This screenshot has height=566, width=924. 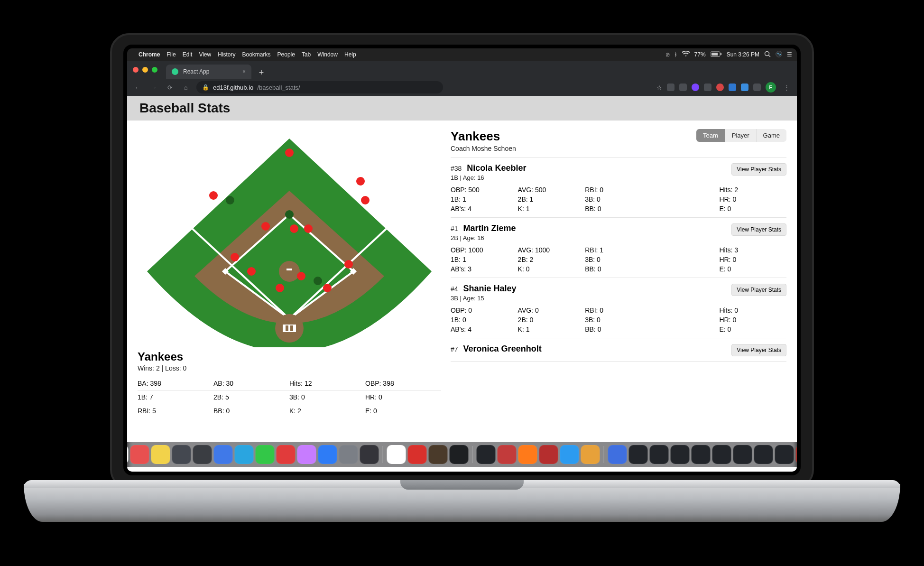 What do you see at coordinates (786, 87) in the screenshot?
I see `chrome-menu-icon: ⋮` at bounding box center [786, 87].